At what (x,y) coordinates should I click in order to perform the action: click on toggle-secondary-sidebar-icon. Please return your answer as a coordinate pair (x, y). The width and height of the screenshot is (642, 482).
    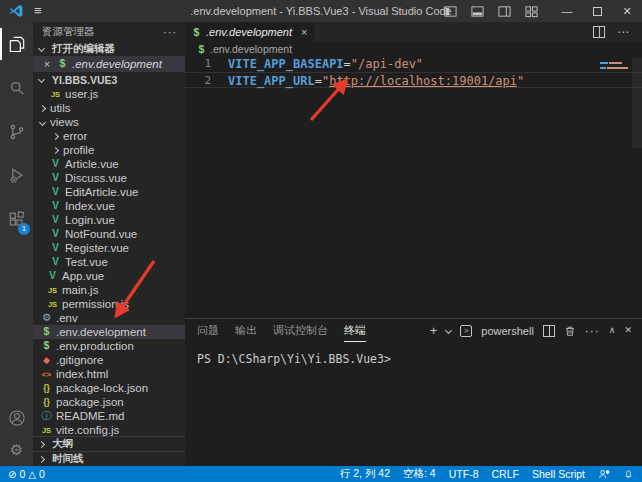
    Looking at the image, I should click on (504, 12).